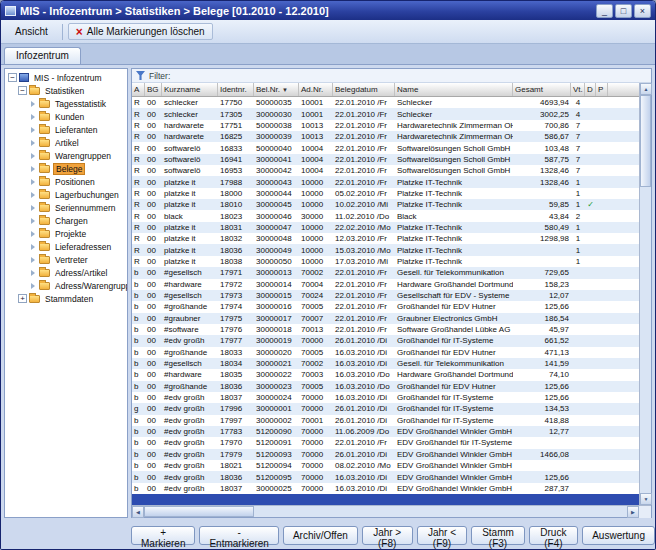  I want to click on table-row: R00schlecker17750500000351000122.01.2010…, so click(386, 102).